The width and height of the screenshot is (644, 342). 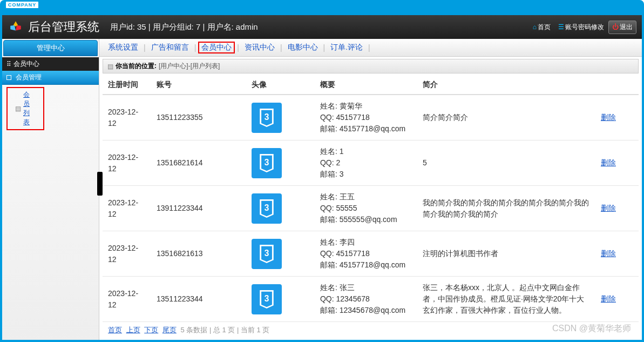 I want to click on home-link: ⌂首页, so click(x=542, y=27).